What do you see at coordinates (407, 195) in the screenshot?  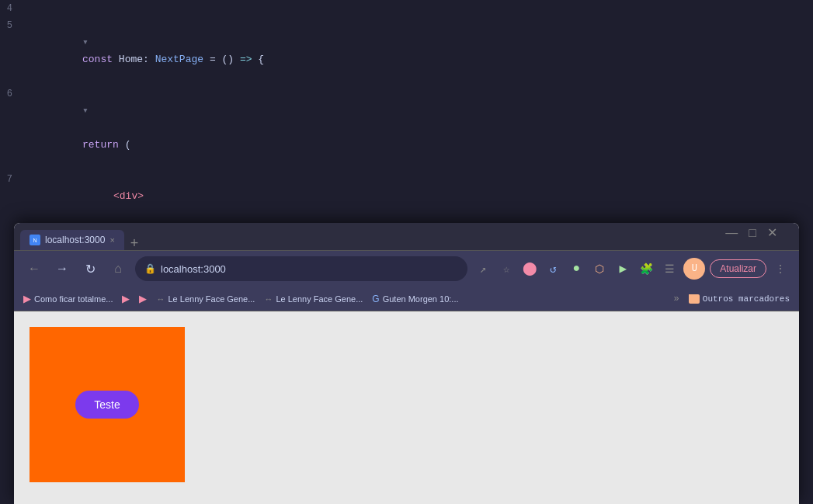 I see `code-line-7: 7 <div>` at bounding box center [407, 195].